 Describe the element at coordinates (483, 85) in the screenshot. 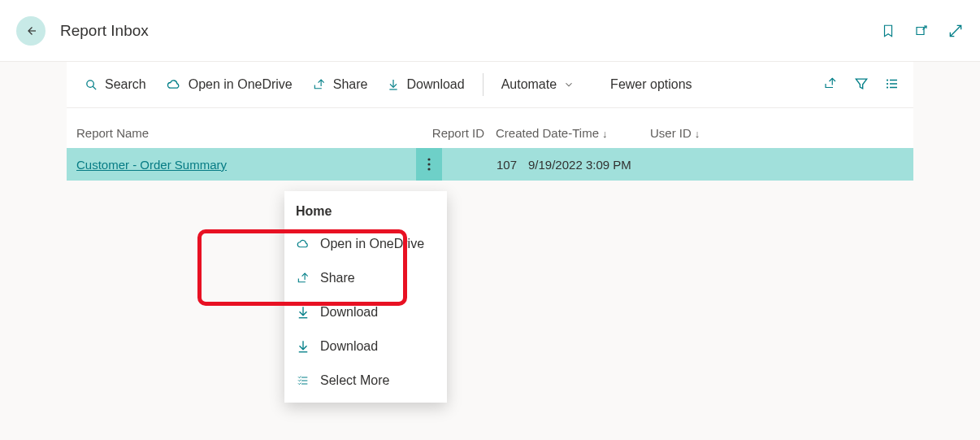

I see `toolbar-divider` at that location.